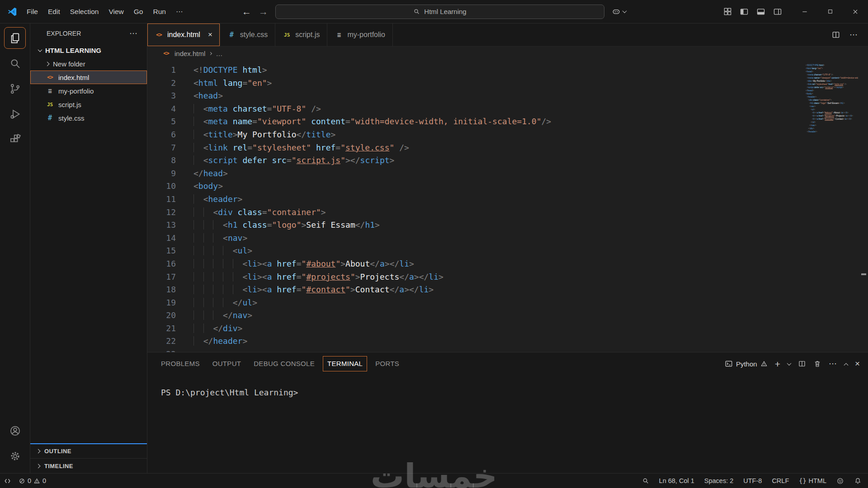 Image resolution: width=868 pixels, height=488 pixels. Describe the element at coordinates (284, 364) in the screenshot. I see `panel-tab-debug-console: DEBUG CONSOLE` at that location.